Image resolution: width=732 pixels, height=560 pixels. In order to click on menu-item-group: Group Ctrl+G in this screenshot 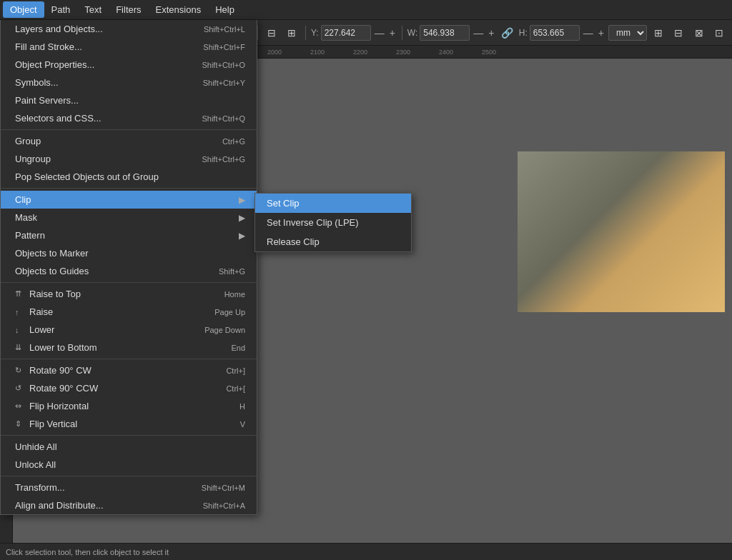, I will do `click(129, 141)`.